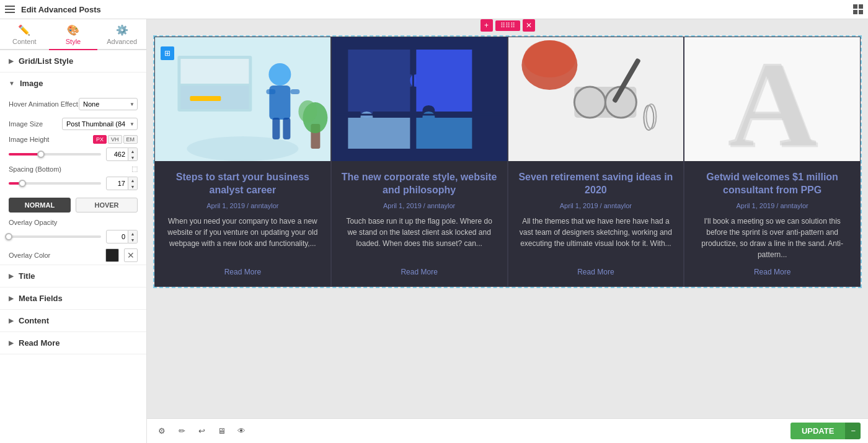 This screenshot has width=868, height=443. Describe the element at coordinates (773, 238) in the screenshot. I see `post-excerpt-4: I'll book a meeting so we can solution t…` at that location.